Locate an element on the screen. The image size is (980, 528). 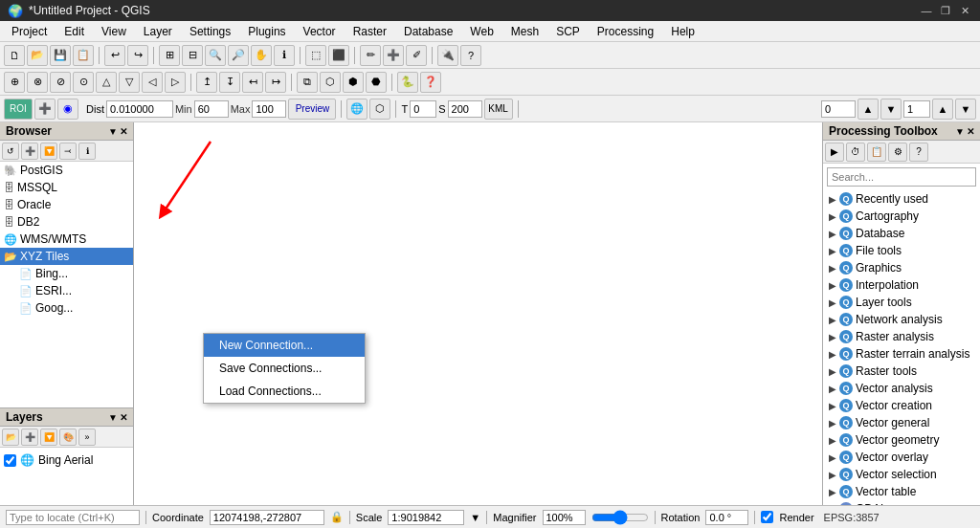
scp-preview-btn: Preview is located at coordinates (312, 109).